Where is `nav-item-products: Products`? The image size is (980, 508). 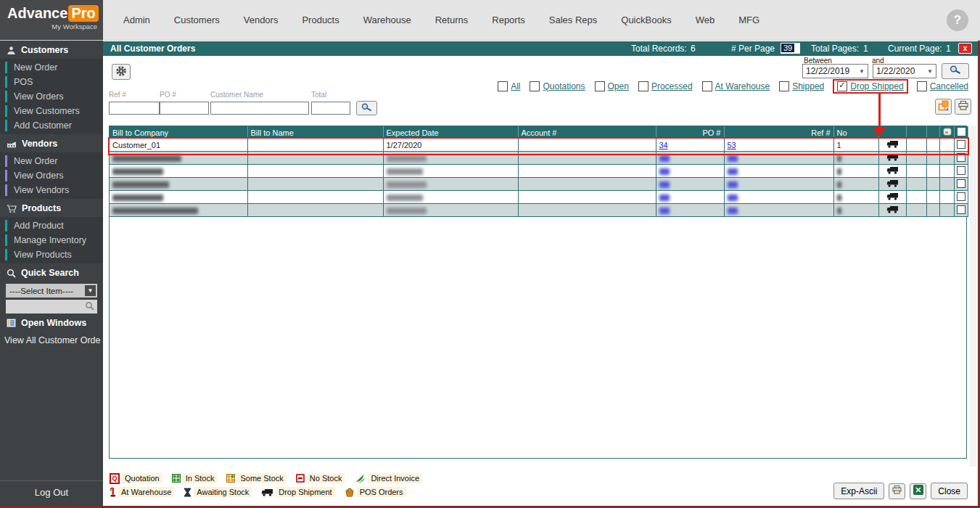
nav-item-products: Products is located at coordinates (321, 20).